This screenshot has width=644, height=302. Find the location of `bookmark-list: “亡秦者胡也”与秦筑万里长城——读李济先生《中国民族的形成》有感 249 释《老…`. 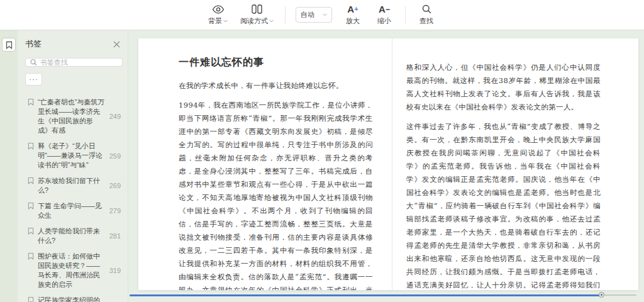

bookmark-list: “亡秦者胡也”与秦筑万里长城——读李济先生《中国民族的形成》有感 249 释《老… is located at coordinates (74, 199).